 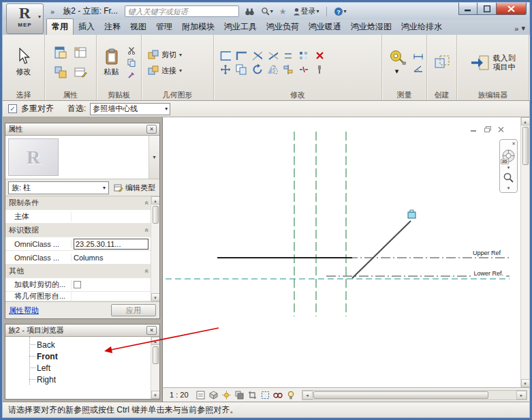 I want to click on help-search-box, so click(x=182, y=11).